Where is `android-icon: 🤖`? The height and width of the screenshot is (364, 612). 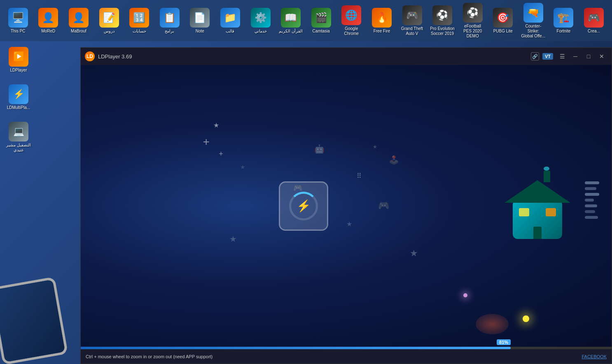
android-icon: 🤖 is located at coordinates (320, 149).